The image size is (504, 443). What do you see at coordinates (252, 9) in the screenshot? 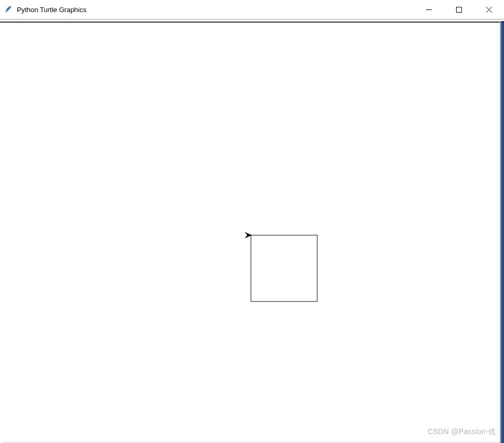
I see `titlebar: Python Turtle Graphics` at bounding box center [252, 9].